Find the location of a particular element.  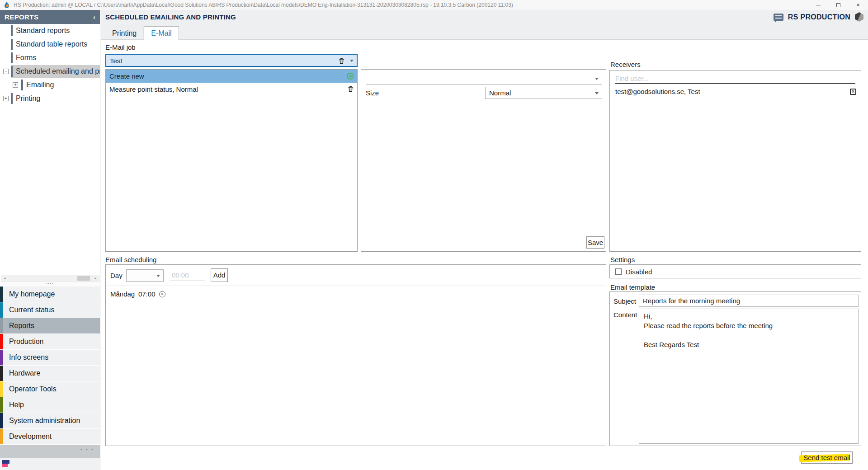

close-button: × is located at coordinates (858, 5).